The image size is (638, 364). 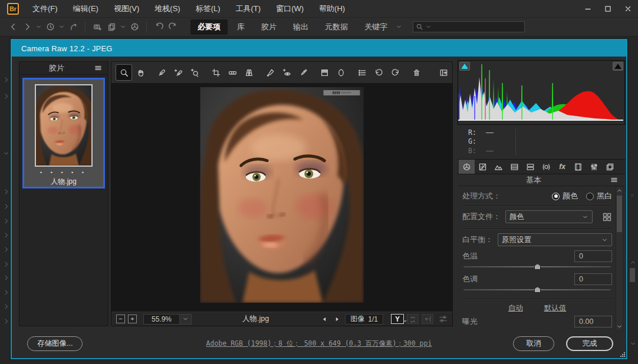 I want to click on close-button, so click(x=628, y=9).